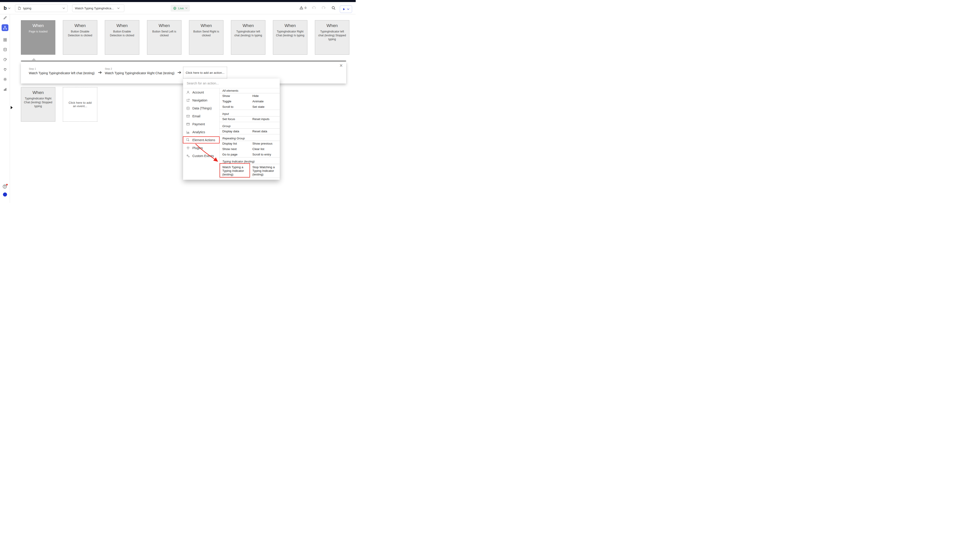 The height and width of the screenshot is (559, 980). I want to click on action-watch-typing: Watch Typing a Typing Indicator (testing…, so click(235, 171).